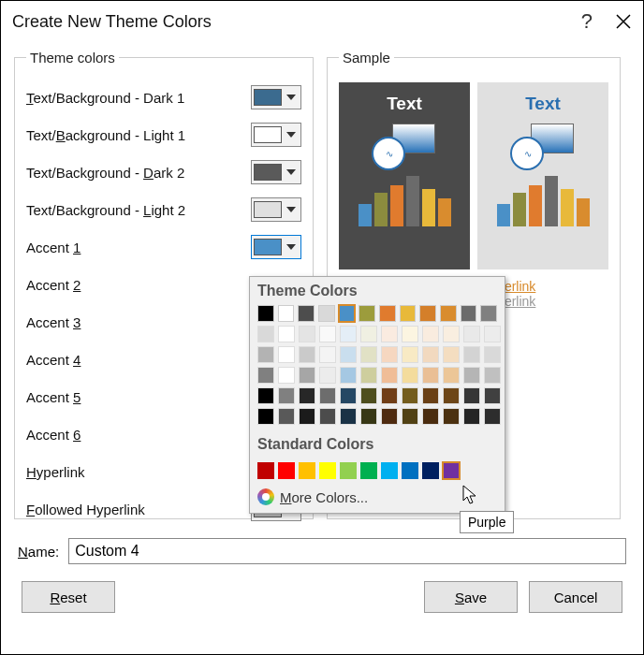  What do you see at coordinates (291, 210) in the screenshot?
I see `chevron-down-icon` at bounding box center [291, 210].